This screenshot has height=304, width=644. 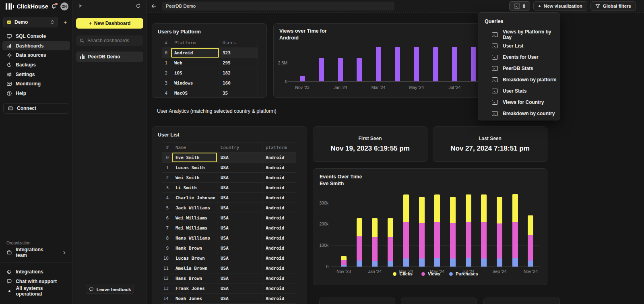 I want to click on table-cell: 323, so click(x=238, y=53).